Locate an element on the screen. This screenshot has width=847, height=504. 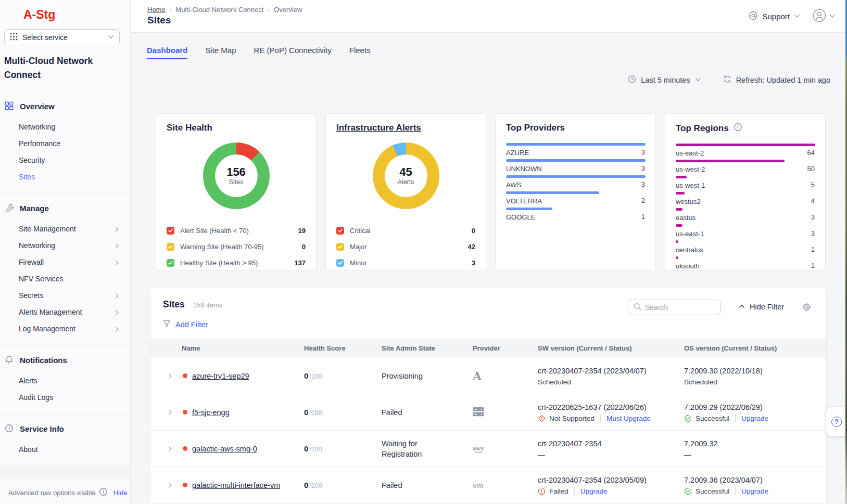
column-header-os-version-current-status: OS version (Current / Status) is located at coordinates (754, 348).